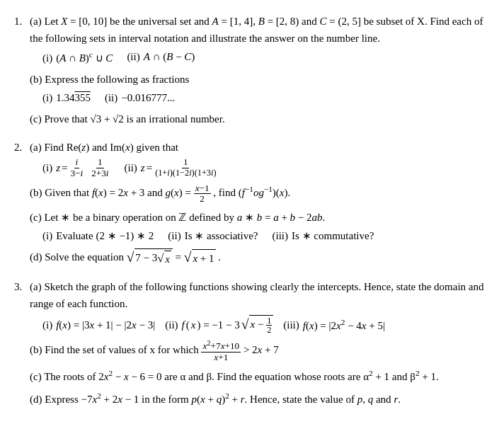 This screenshot has height=424, width=504. What do you see at coordinates (133, 57) in the screenshot?
I see `q1a-ii-roman: (ii)` at bounding box center [133, 57].